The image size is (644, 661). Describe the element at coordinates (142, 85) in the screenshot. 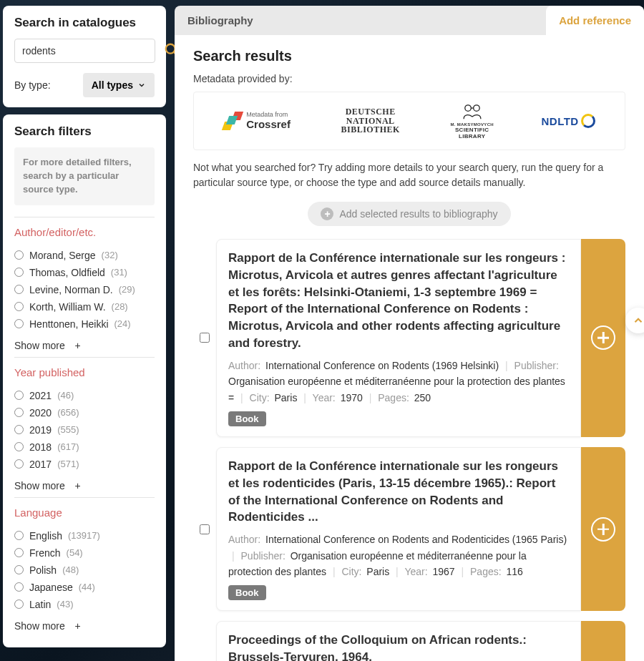

I see `chevron-down-icon` at that location.